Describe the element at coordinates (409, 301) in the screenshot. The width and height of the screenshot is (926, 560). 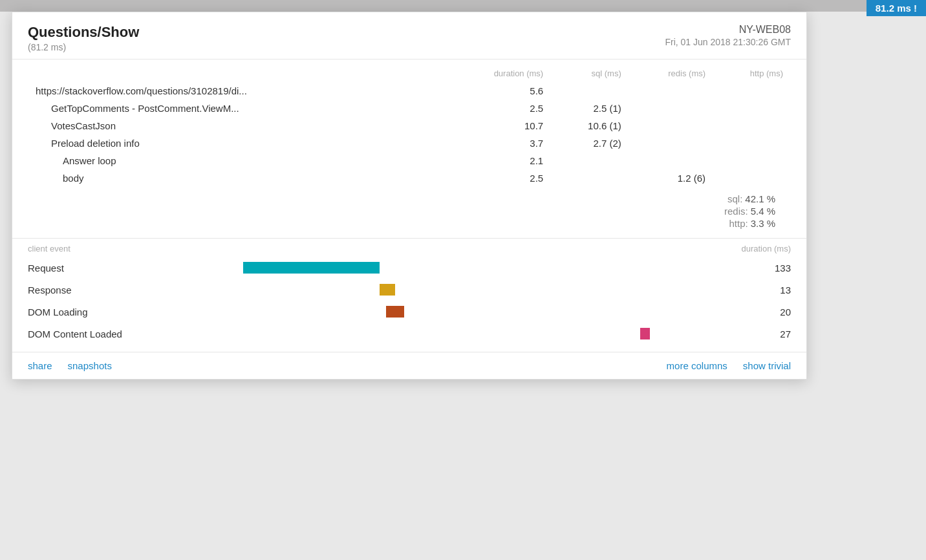
I see `client-events-container: Request133Response13DOM Loading20DOM Con…` at that location.